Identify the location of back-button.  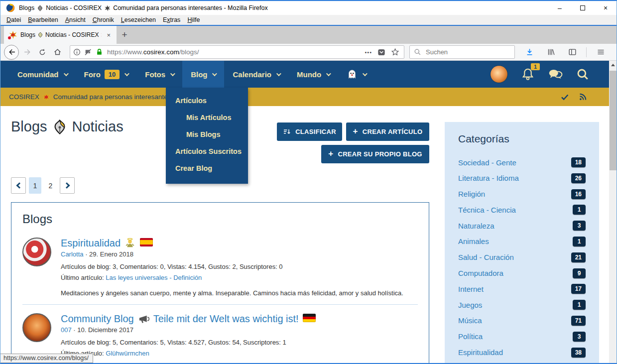
(11, 52).